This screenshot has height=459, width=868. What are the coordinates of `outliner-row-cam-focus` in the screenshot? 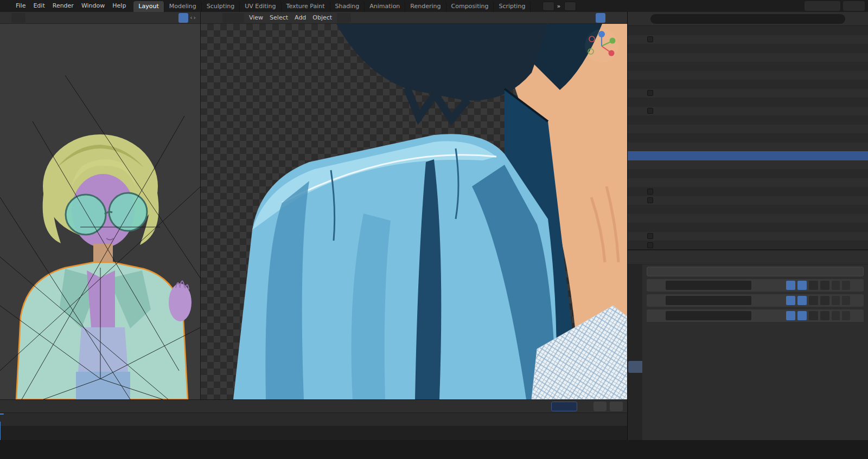 It's located at (748, 209).